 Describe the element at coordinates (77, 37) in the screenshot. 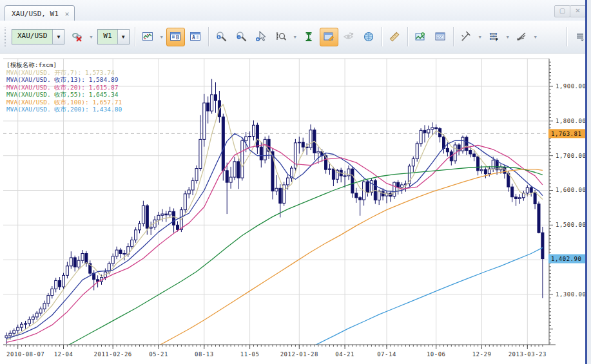

I see `unlink-symbol-button` at that location.